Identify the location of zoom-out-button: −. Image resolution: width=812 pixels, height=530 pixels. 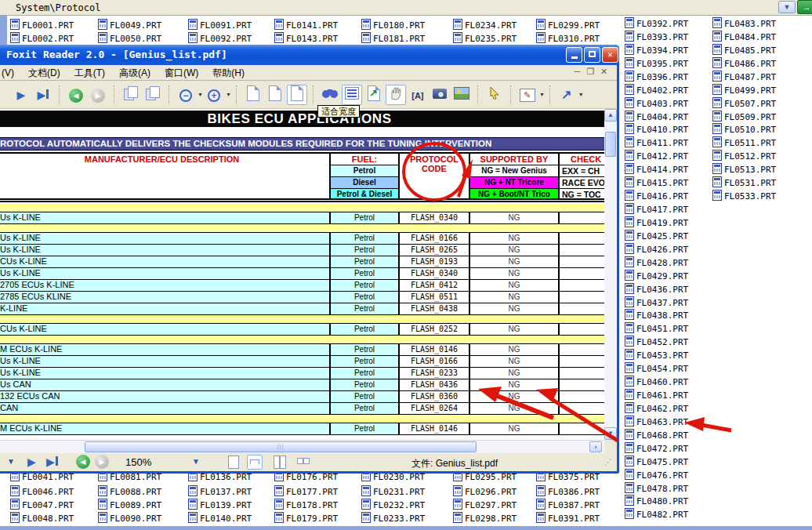
(186, 95).